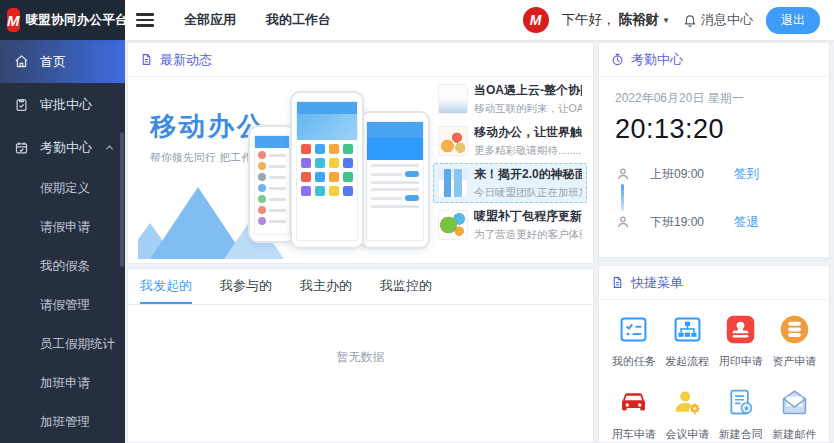 This screenshot has width=834, height=443. I want to click on attendance-body: 2022年06月20日 星期一 20:13:20 上班09:00 签到 下班19…, so click(714, 162).